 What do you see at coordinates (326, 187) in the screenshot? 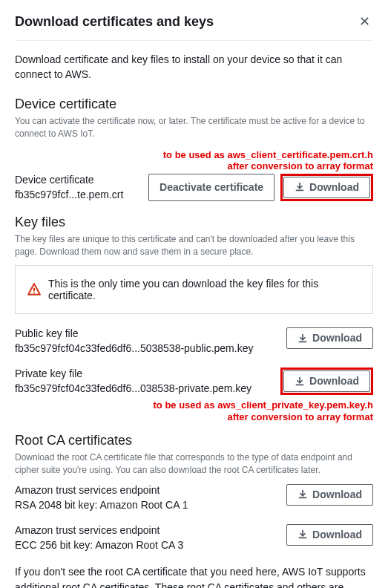
I see `device-cert-download-button: Download` at bounding box center [326, 187].